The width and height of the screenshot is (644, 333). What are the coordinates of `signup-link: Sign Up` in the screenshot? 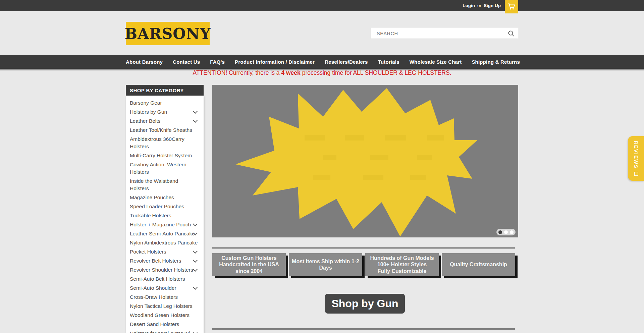 It's located at (492, 5).